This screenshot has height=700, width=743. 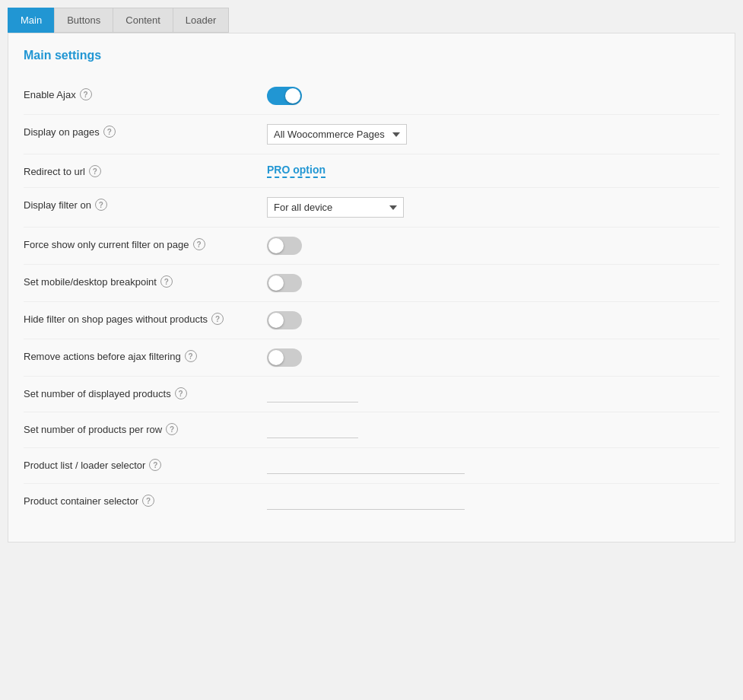 I want to click on help-icon-remove-actions-before-ajax: ?, so click(x=191, y=356).